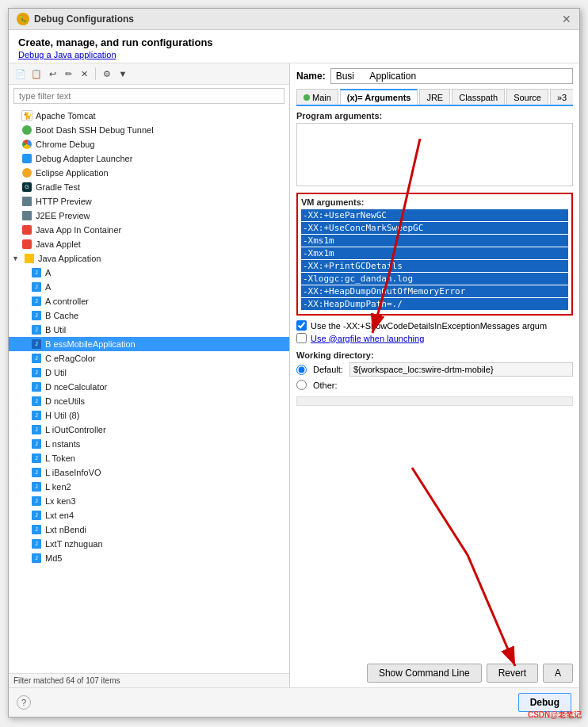  Describe the element at coordinates (27, 144) in the screenshot. I see `chrome-debug-icon` at that location.